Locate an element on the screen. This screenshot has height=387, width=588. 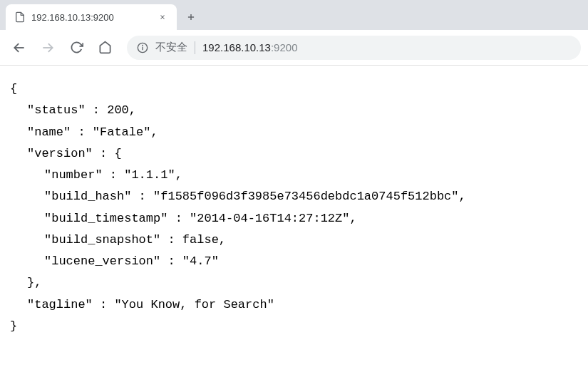
close-icon is located at coordinates (163, 17).